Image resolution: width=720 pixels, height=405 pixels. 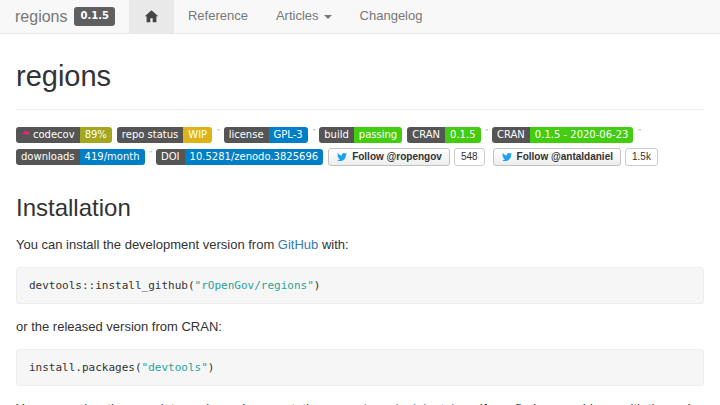 What do you see at coordinates (462, 135) in the screenshot?
I see `badge-value: 0.1.5` at bounding box center [462, 135].